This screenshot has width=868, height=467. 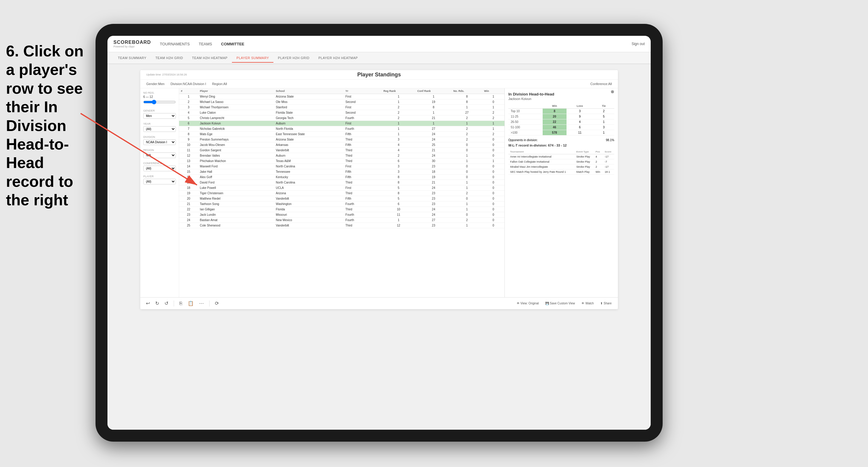 I want to click on table-row: 22 Ian Gilligan Florida Third 10 24 1 0, so click(x=342, y=210).